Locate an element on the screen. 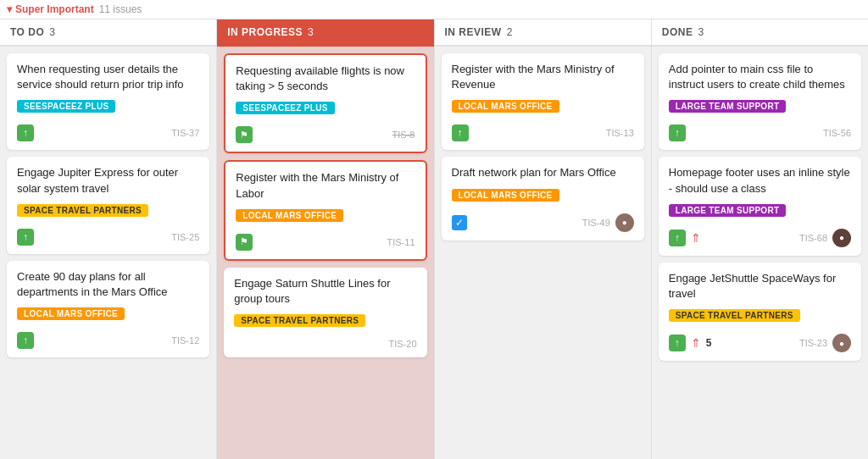 This screenshot has width=868, height=459. card-footer-right: TIS-49● is located at coordinates (609, 223).